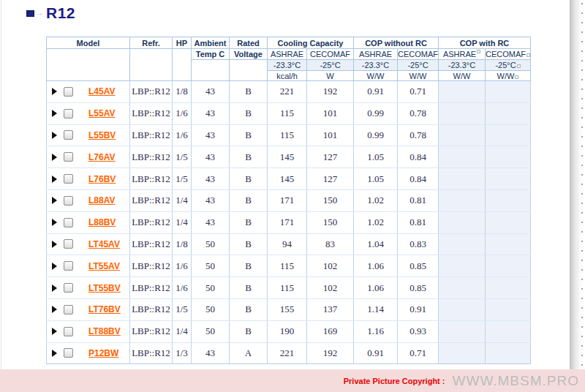 This screenshot has height=392, width=585. I want to click on hp-cell: 1/8, so click(182, 244).